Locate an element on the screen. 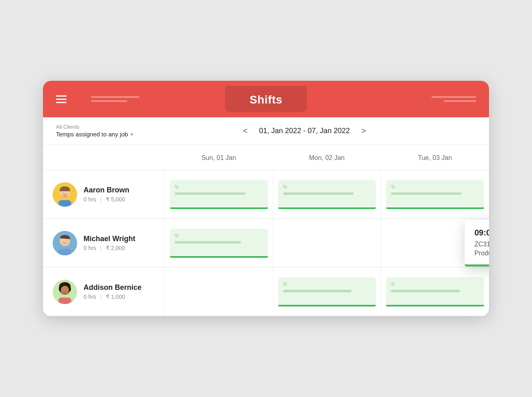  menu-icon is located at coordinates (61, 99).